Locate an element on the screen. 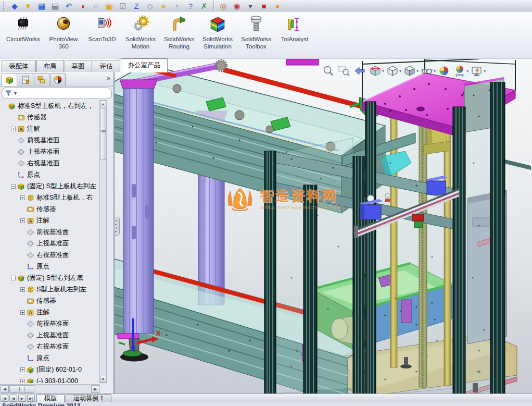 The height and width of the screenshot is (406, 532). section-view-icon is located at coordinates (375, 71).